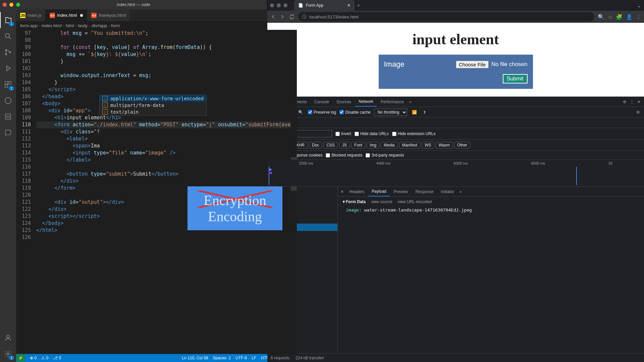 Image resolution: width=644 pixels, height=362 pixels. Describe the element at coordinates (301, 112) in the screenshot. I see `search-icon: 🔍` at that location.